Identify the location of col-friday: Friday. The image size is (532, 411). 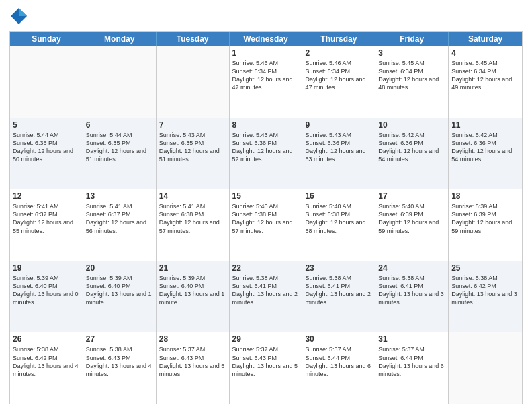
(412, 39).